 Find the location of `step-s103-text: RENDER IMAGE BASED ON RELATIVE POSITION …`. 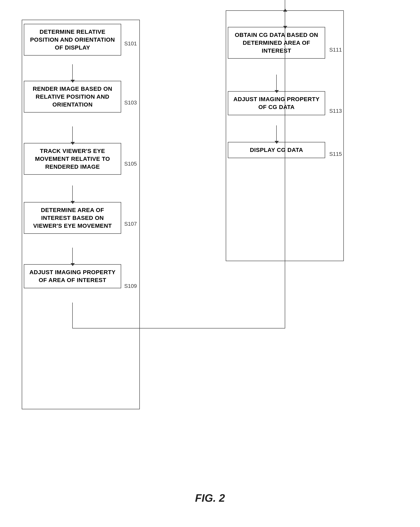

step-s103-text: RENDER IMAGE BASED ON RELATIVE POSITION … is located at coordinates (72, 97).